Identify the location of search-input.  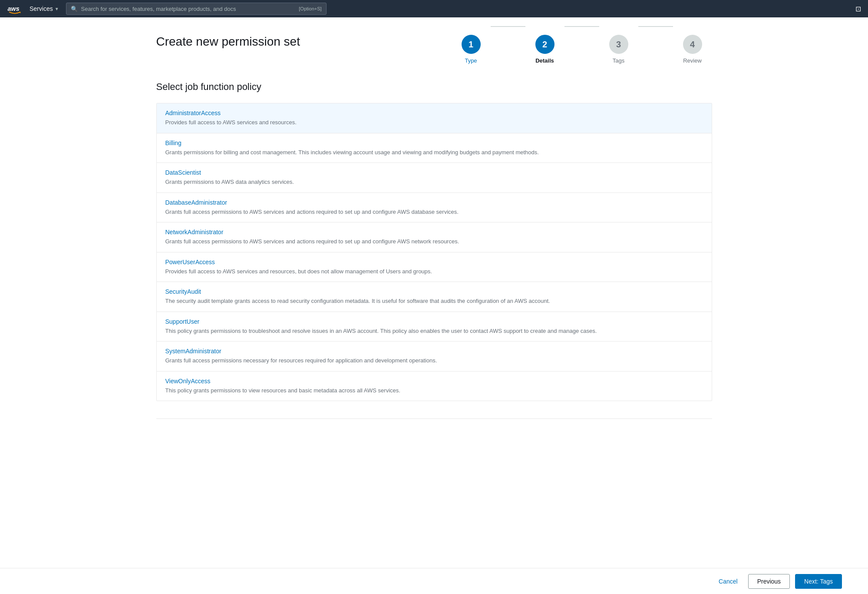
(188, 9).